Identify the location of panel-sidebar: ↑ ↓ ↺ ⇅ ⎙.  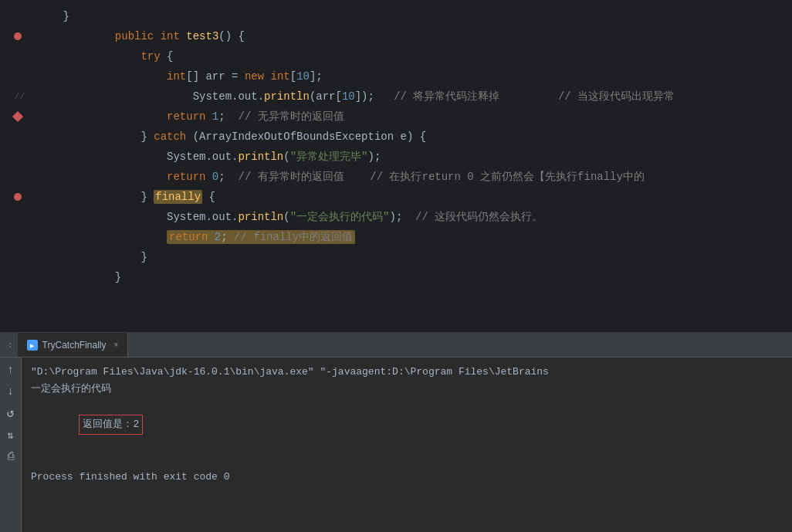
(11, 445).